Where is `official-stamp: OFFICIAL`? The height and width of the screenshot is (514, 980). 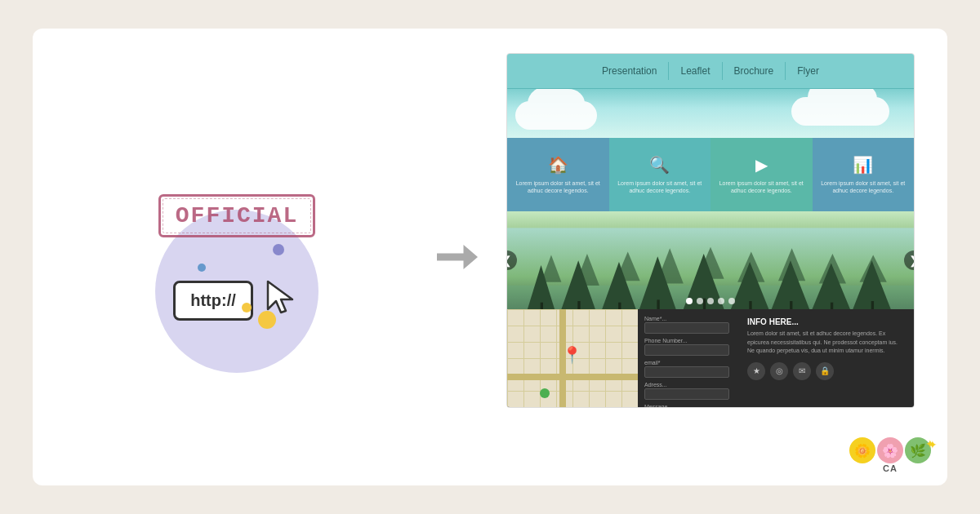 official-stamp: OFFICIAL is located at coordinates (237, 215).